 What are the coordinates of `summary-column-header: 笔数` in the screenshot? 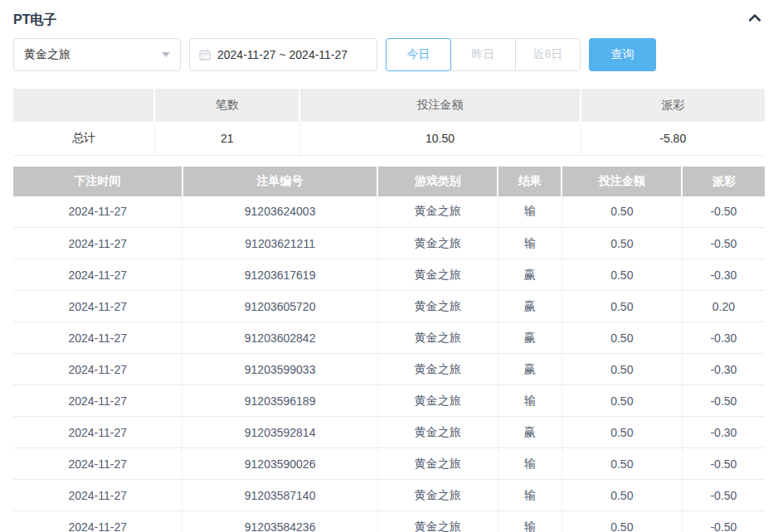 It's located at (227, 105).